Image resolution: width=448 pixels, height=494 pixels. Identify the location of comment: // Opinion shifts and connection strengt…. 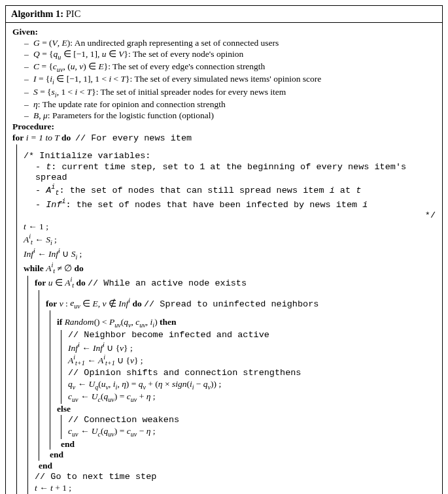
(252, 374).